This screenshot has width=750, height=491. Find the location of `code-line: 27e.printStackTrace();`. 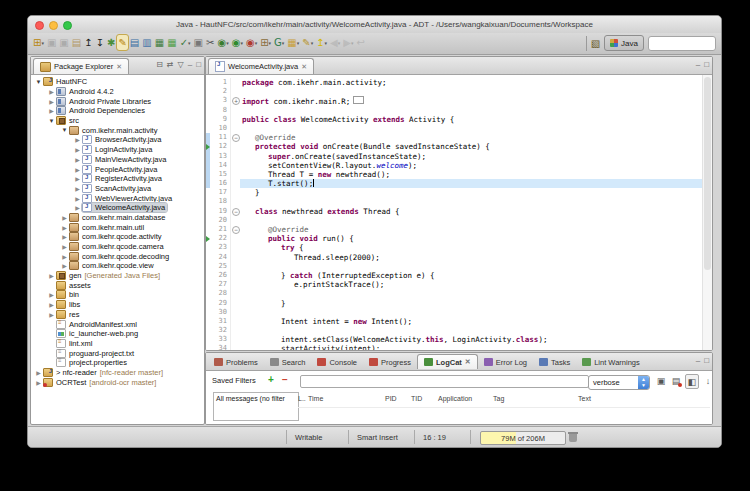

code-line: 27e.printStackTrace(); is located at coordinates (454, 284).